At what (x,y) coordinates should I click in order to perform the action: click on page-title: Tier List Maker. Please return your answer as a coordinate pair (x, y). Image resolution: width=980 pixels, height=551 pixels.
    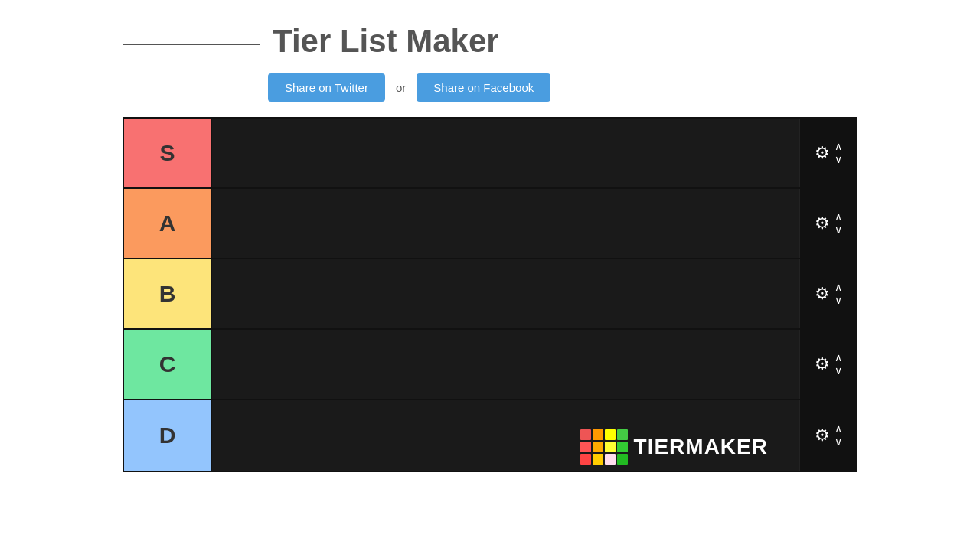
    Looking at the image, I should click on (386, 41).